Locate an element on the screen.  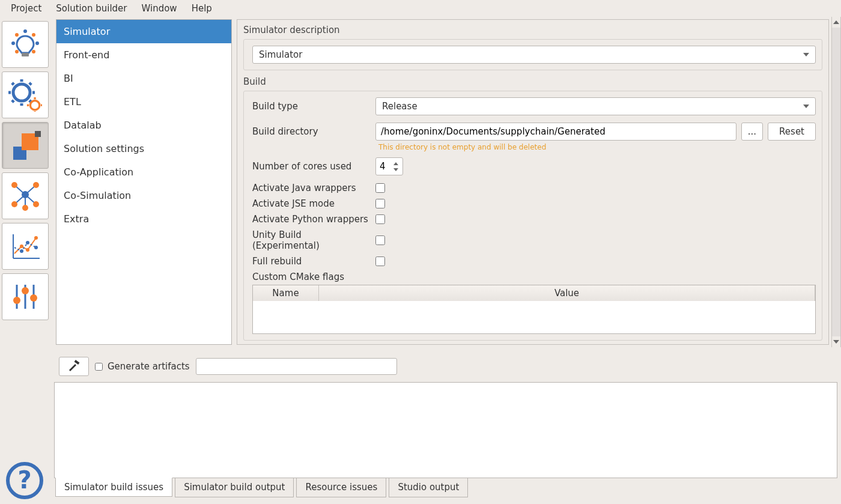
sliders-icon is located at coordinates (25, 297).